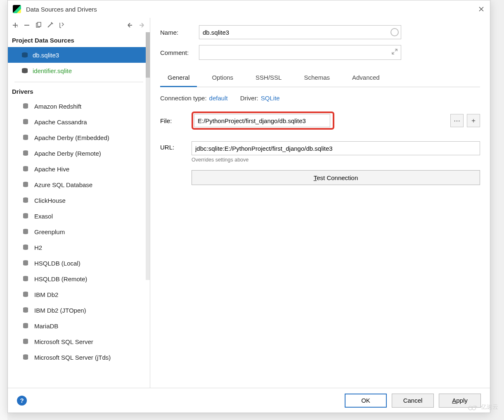  What do you see at coordinates (79, 310) in the screenshot?
I see `driver-item: IBM Db2 (JTOpen)` at bounding box center [79, 310].